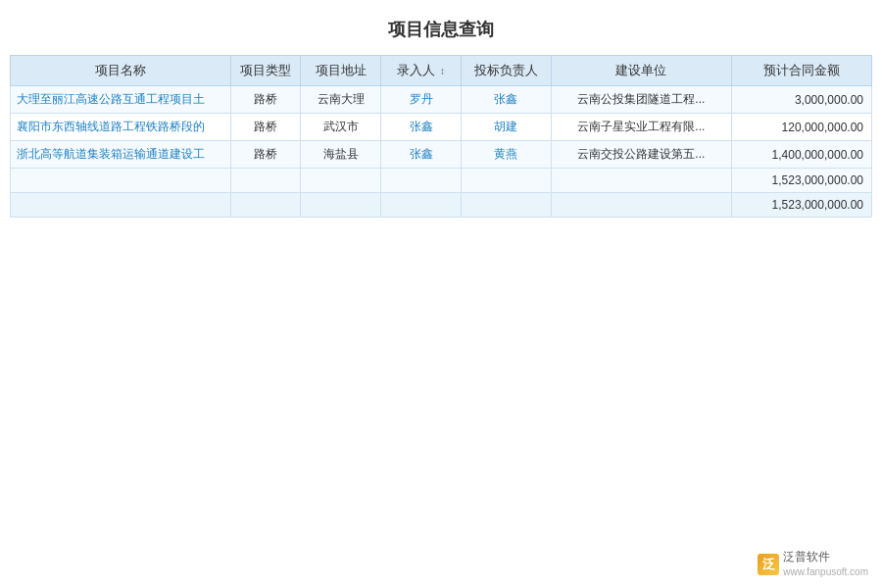 The width and height of the screenshot is (882, 588). Describe the element at coordinates (506, 127) in the screenshot. I see `cell-bid: 胡建` at that location.